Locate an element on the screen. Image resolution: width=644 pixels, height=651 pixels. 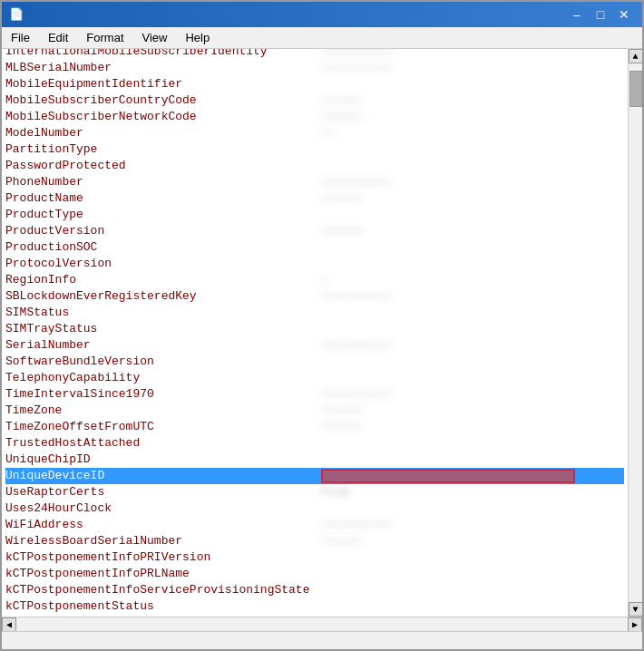
line-key: TrustedHostAttached is located at coordinates (160, 443).